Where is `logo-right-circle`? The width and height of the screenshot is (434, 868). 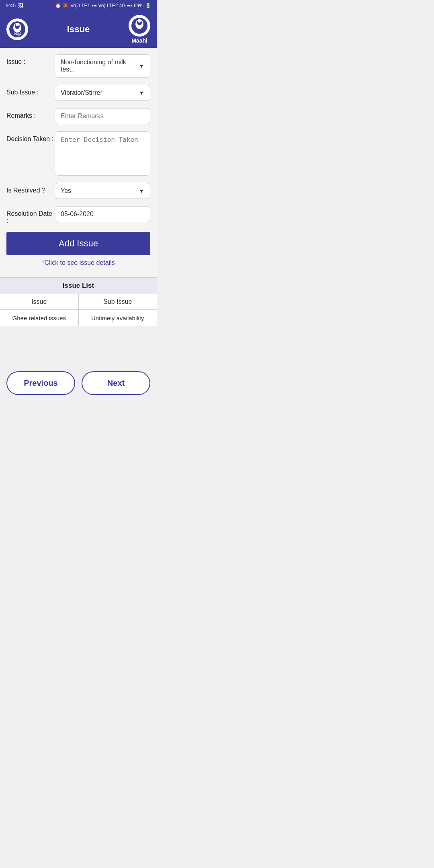
logo-right-circle is located at coordinates (139, 26).